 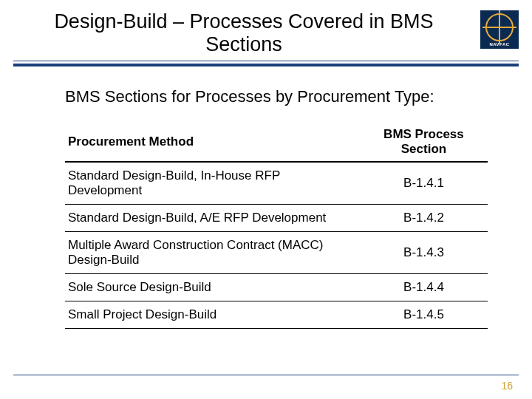 I want to click on header: Design-Build – Processes Covered in BMS …, so click(x=266, y=28).